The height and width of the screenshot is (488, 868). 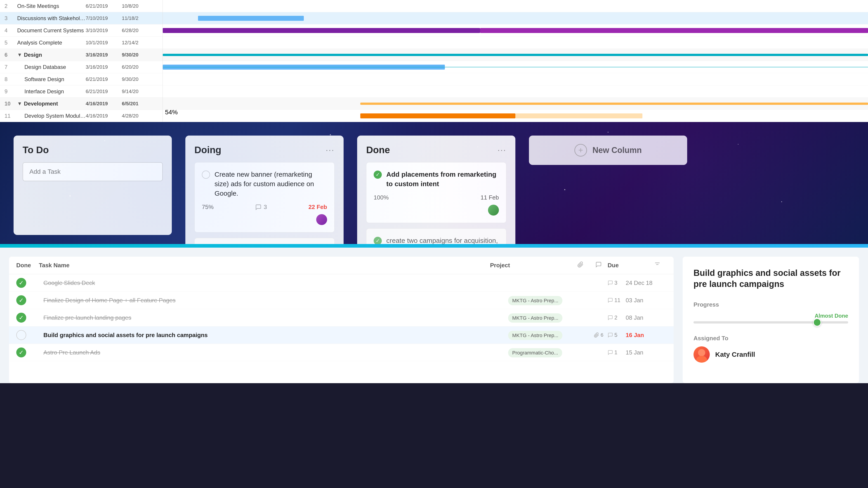 What do you see at coordinates (81, 30) in the screenshot?
I see `gantt-row: 4 Document Current Systems 3/10/2019 6/2…` at bounding box center [81, 30].